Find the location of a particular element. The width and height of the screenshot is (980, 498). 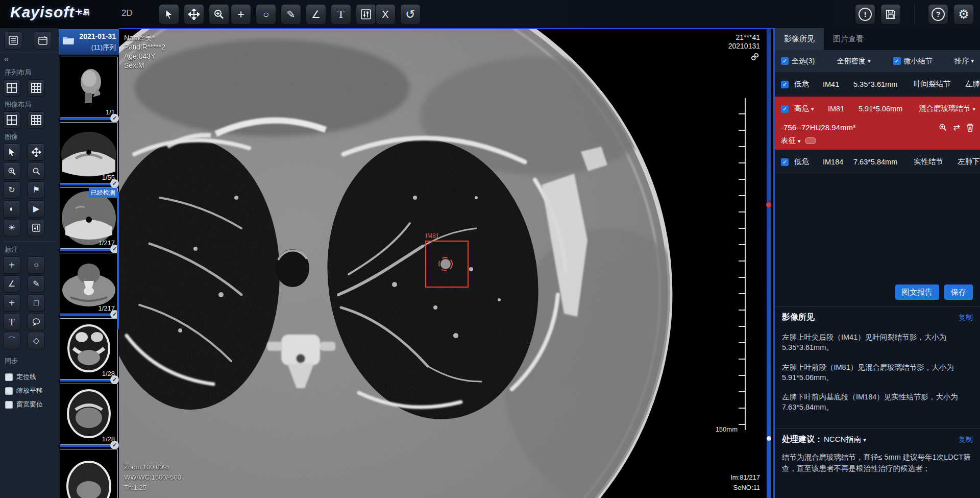

series-thumbnail: 1/55 is located at coordinates (89, 153).